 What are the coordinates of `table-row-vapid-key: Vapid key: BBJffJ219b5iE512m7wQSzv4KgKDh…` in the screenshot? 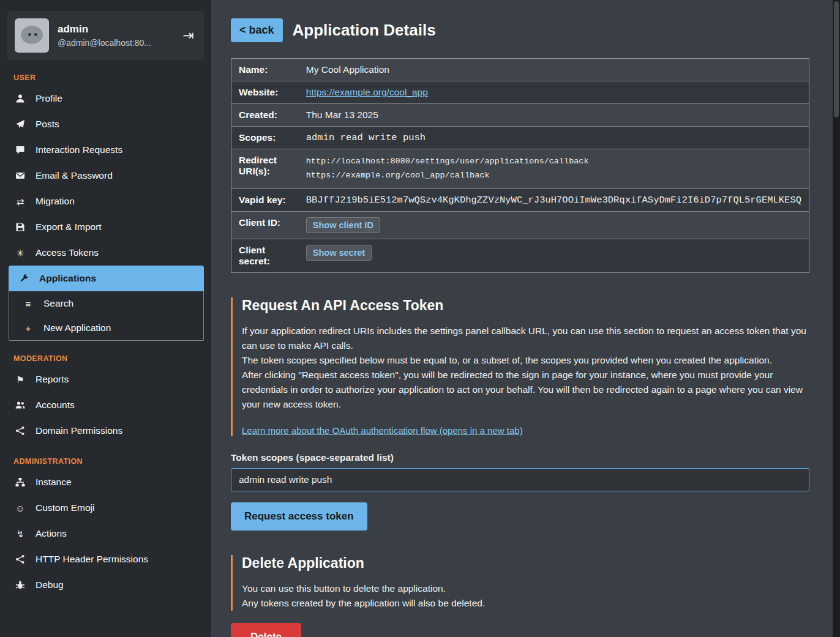 It's located at (520, 199).